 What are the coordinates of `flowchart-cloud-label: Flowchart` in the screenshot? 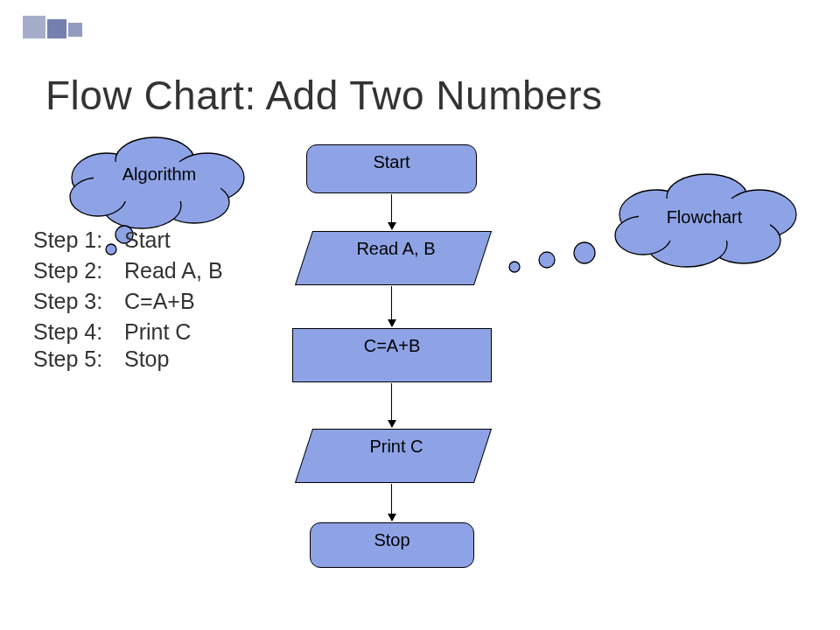 It's located at (705, 217).